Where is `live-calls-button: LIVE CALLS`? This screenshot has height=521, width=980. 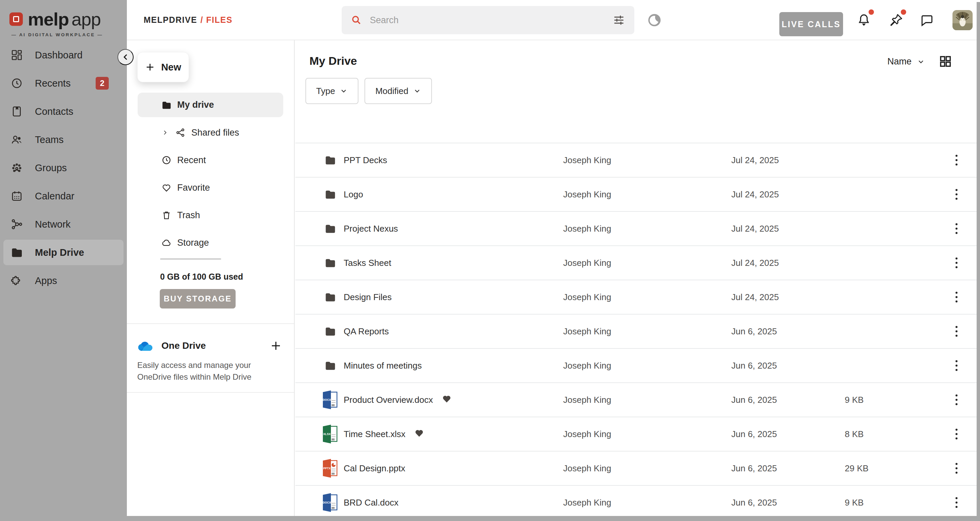
live-calls-button: LIVE CALLS is located at coordinates (811, 24).